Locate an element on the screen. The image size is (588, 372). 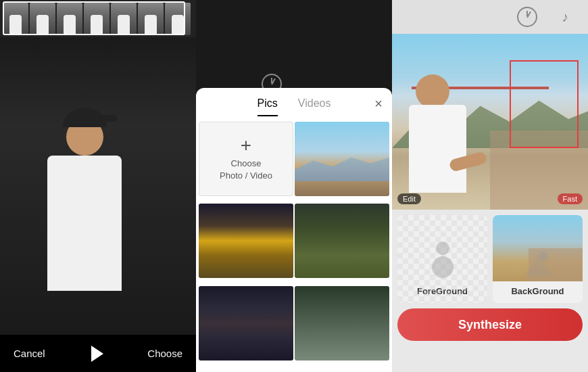
picker-tabs: Pics Videos is located at coordinates (295, 107).